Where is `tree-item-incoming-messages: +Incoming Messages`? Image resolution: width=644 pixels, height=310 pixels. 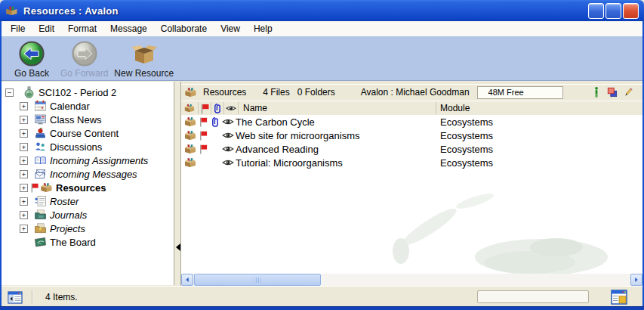
tree-item-incoming-messages: +Incoming Messages is located at coordinates (88, 174).